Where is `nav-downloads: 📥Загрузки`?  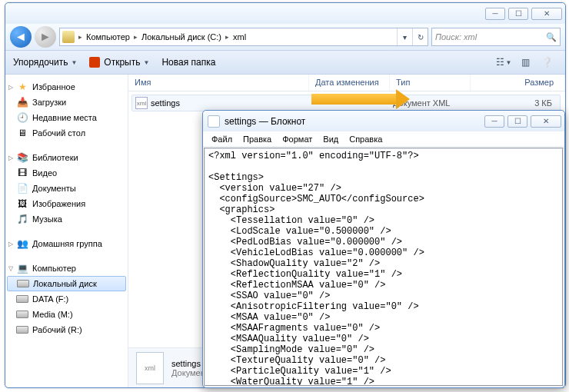
nav-downloads: 📥Загрузки is located at coordinates (66, 102).